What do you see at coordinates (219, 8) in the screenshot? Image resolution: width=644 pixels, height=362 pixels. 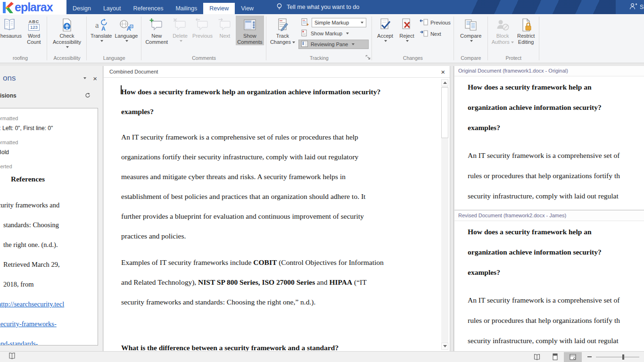 I see `tab-review: Review` at bounding box center [219, 8].